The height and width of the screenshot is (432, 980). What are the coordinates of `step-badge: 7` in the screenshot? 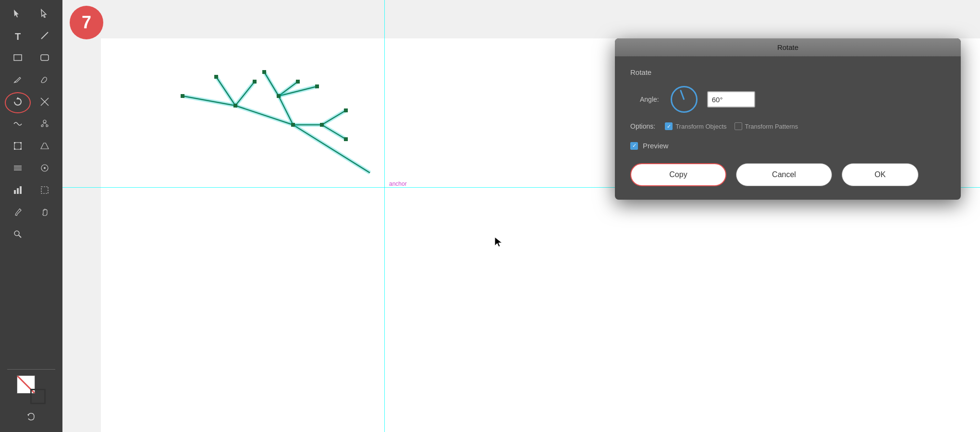 It's located at (86, 23).